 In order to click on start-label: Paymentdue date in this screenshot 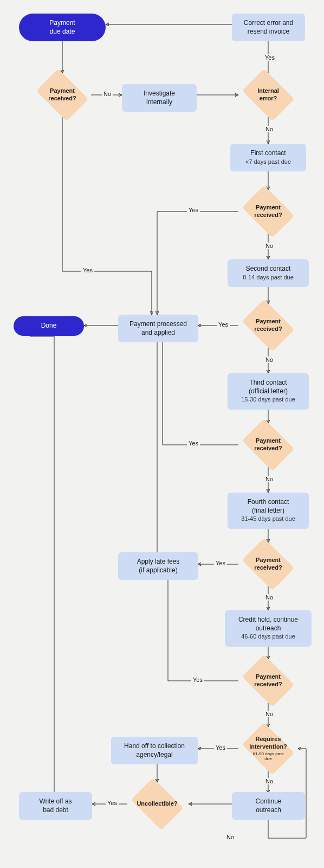, I will do `click(62, 27)`.